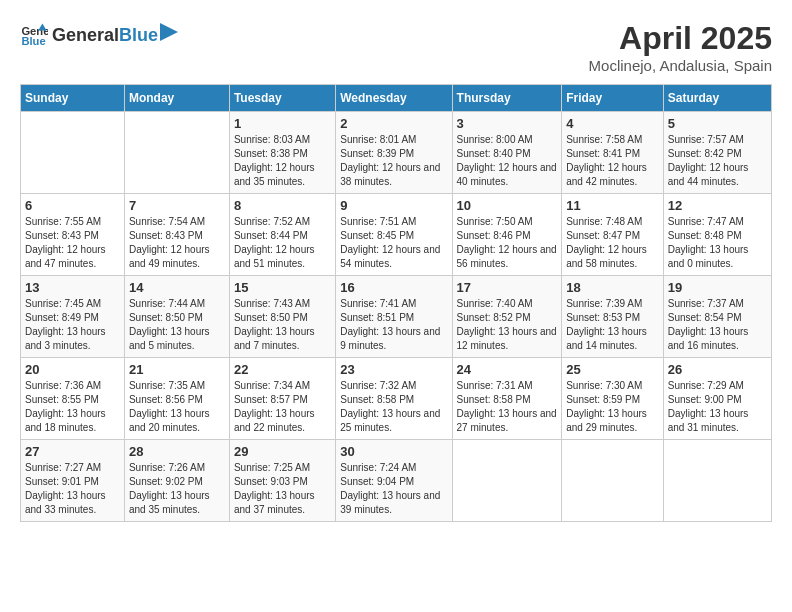 This screenshot has width=792, height=612. What do you see at coordinates (508, 161) in the screenshot?
I see `day-info: Sunrise: 8:00 AMSunset: 8:40 PMDaylight:…` at bounding box center [508, 161].